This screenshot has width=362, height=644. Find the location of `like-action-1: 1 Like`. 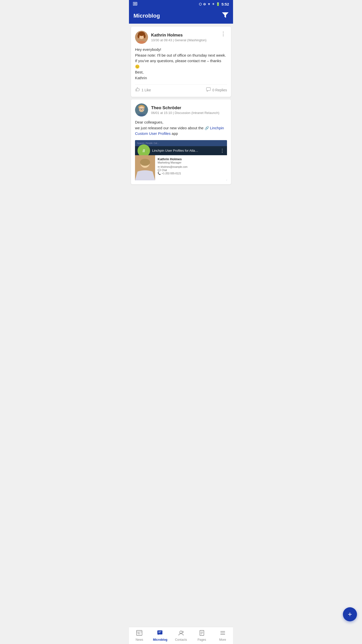

like-action-1: 1 Like is located at coordinates (143, 90).